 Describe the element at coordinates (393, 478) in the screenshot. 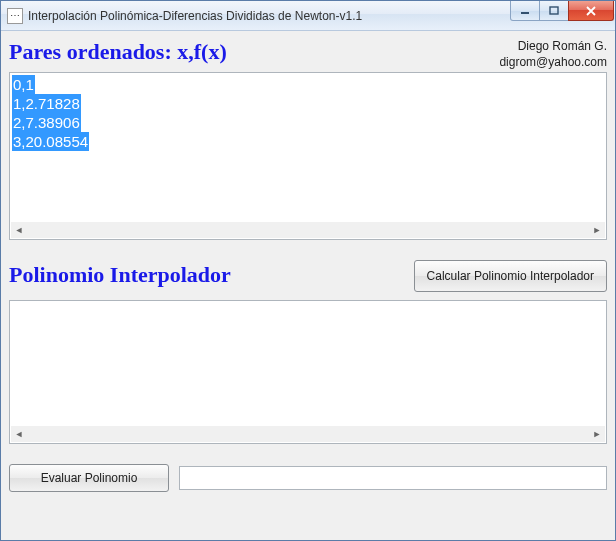

I see `evaluate-output` at that location.